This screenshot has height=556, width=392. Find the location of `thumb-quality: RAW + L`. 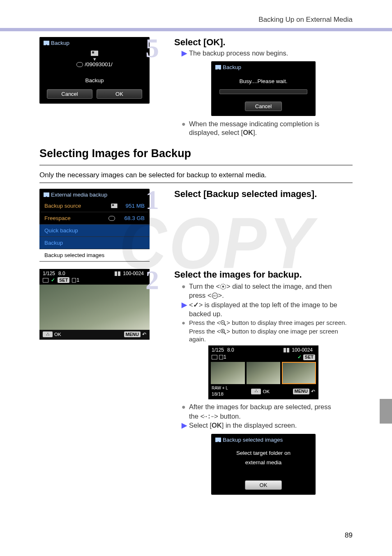

thumb-quality: RAW + L is located at coordinates (220, 388).